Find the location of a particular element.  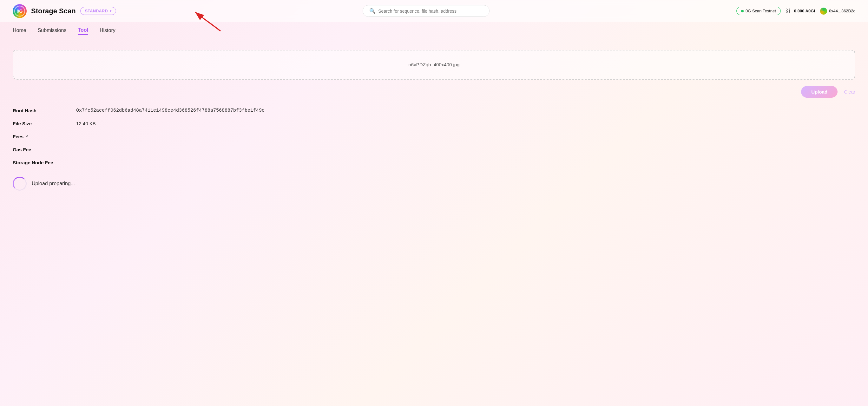

nav: Home Submissions Tool History is located at coordinates (434, 31).